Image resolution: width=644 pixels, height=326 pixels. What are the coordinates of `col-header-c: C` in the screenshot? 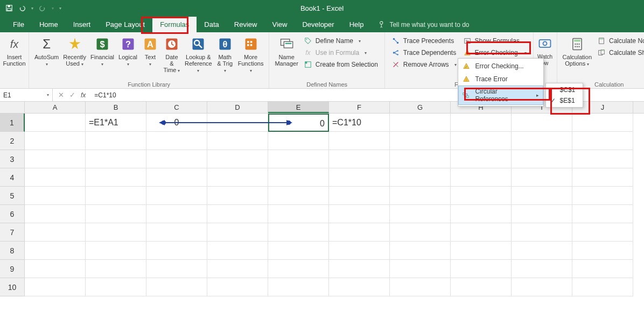 It's located at (177, 108).